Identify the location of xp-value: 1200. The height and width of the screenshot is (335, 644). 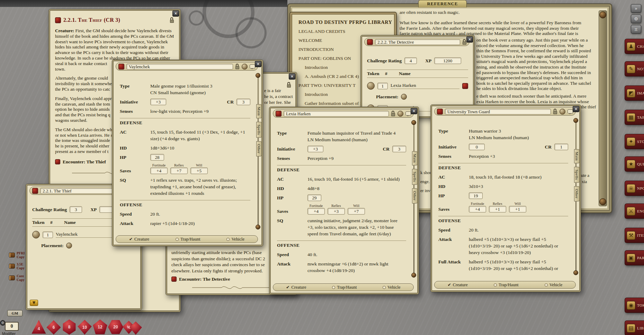
(448, 61).